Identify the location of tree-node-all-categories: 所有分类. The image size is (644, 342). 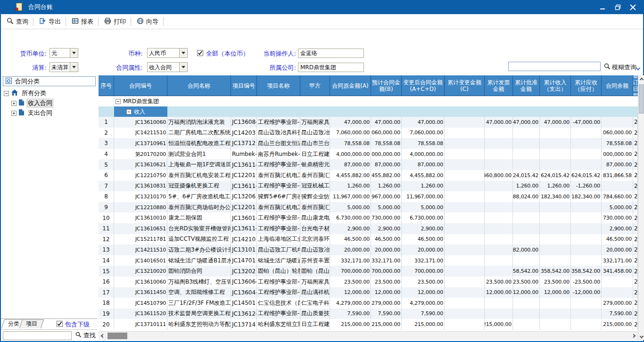
(25, 93).